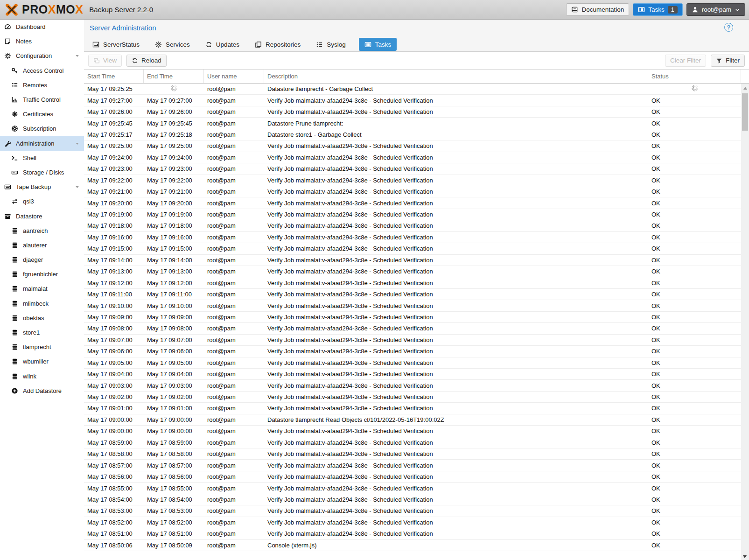  Describe the element at coordinates (745, 112) in the screenshot. I see `scrollbar-thumb` at that location.